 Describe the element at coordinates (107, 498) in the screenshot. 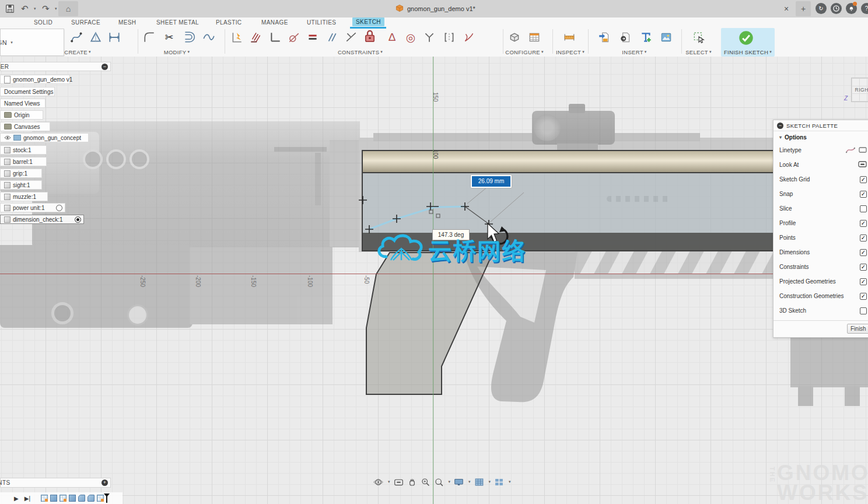

I see `timeline-position-marker` at that location.